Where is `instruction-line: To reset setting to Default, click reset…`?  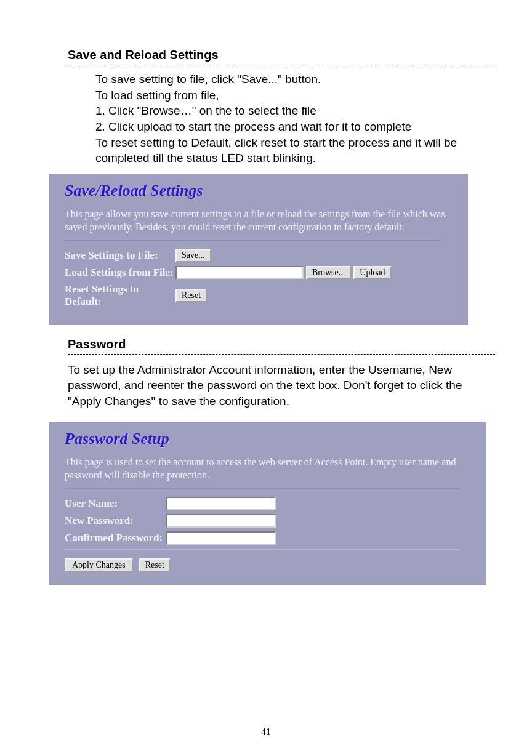 instruction-line: To reset setting to Default, click reset… is located at coordinates (296, 150).